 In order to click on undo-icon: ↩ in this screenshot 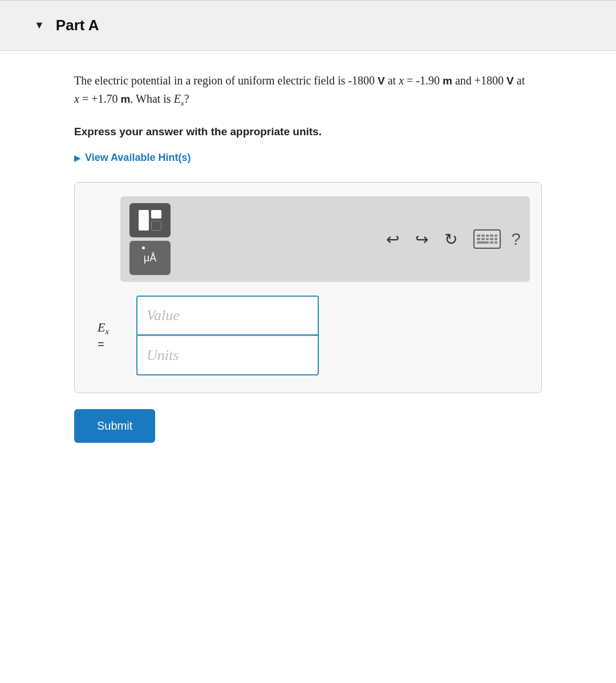, I will do `click(392, 240)`.